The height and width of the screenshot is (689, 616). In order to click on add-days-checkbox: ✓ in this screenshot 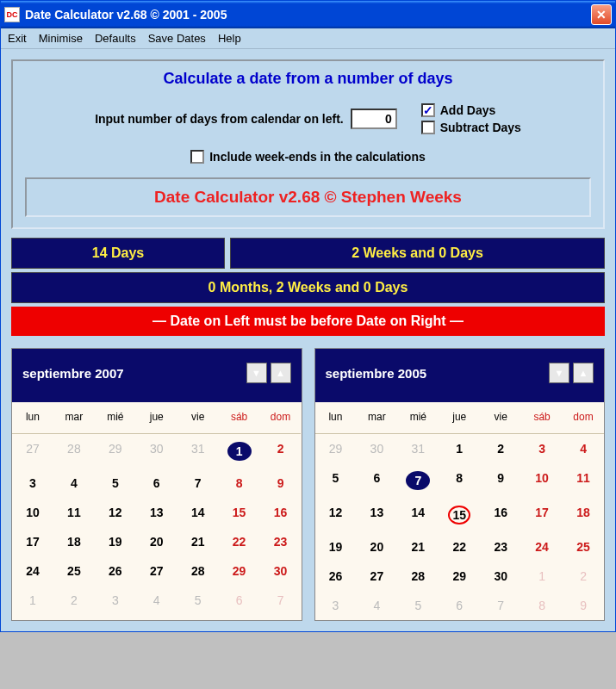, I will do `click(428, 110)`.